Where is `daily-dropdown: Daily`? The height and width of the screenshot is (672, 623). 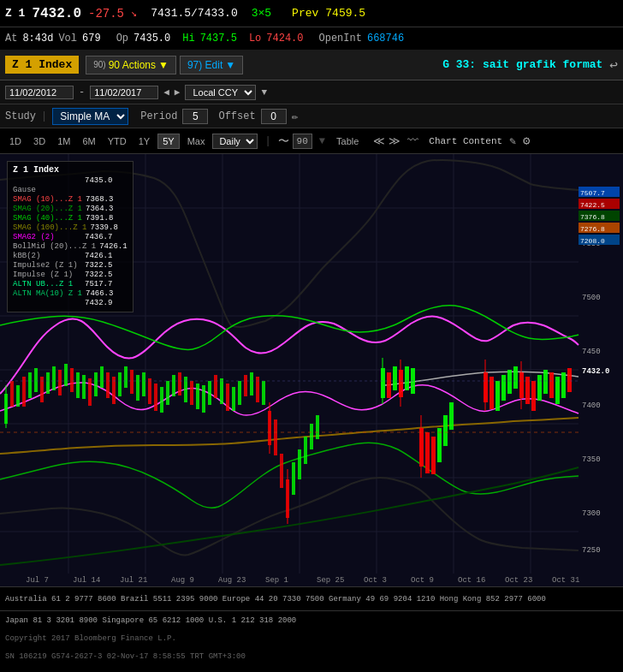 daily-dropdown: Daily is located at coordinates (234, 141).